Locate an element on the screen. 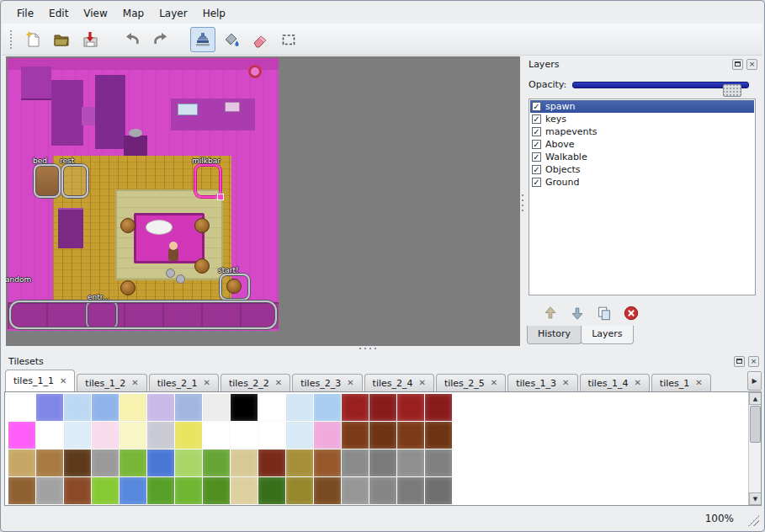  eraser-button is located at coordinates (260, 40).